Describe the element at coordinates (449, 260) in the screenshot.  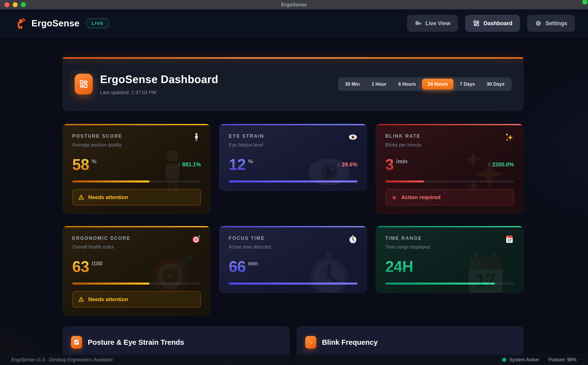
I see `time-range-card: TIME RANGE Time range displayed 24H` at that location.